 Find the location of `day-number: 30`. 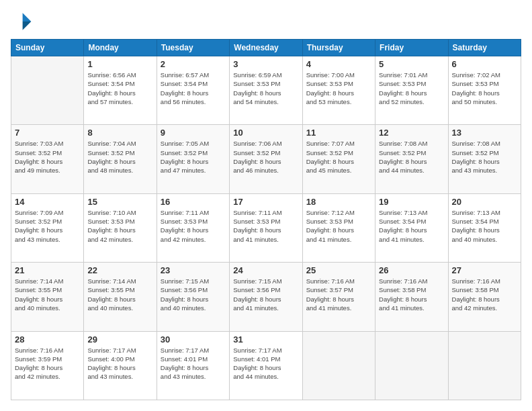

day-number: 30 is located at coordinates (193, 340).